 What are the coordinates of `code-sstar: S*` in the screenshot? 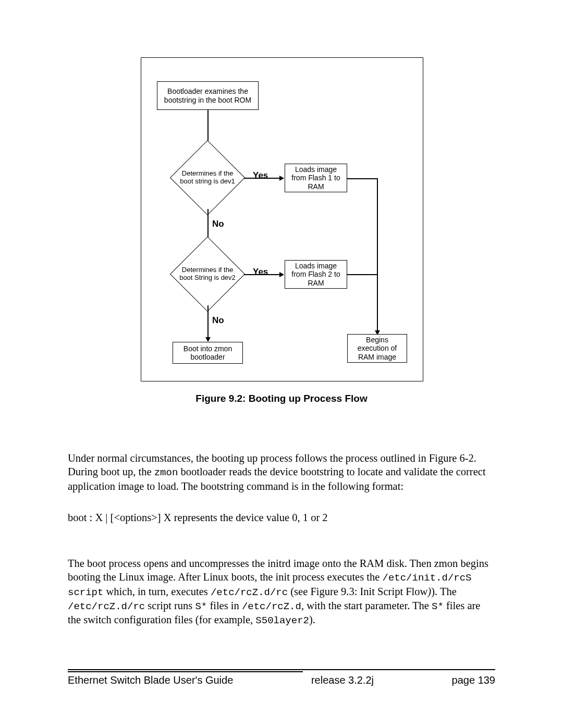 It's located at (201, 607).